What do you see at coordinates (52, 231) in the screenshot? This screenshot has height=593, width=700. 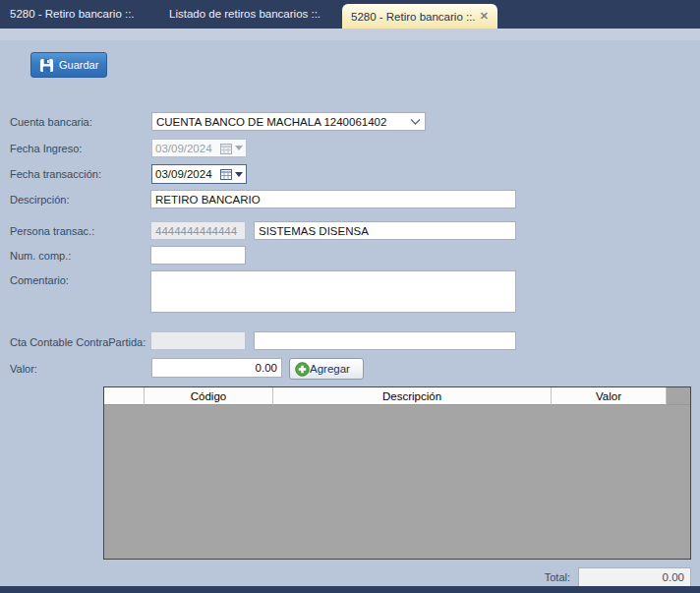 I see `persona-transac-label: Persona transac.:` at bounding box center [52, 231].